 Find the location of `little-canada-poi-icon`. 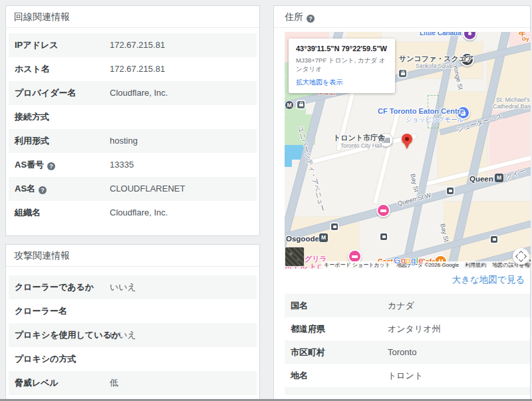

little-canada-poi-icon is located at coordinates (469, 36).